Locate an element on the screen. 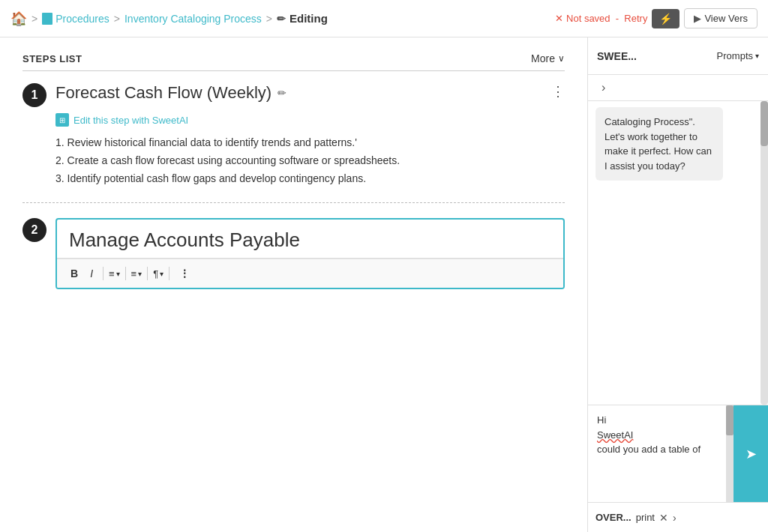 The width and height of the screenshot is (768, 532). retry-link: Retry is located at coordinates (636, 18).